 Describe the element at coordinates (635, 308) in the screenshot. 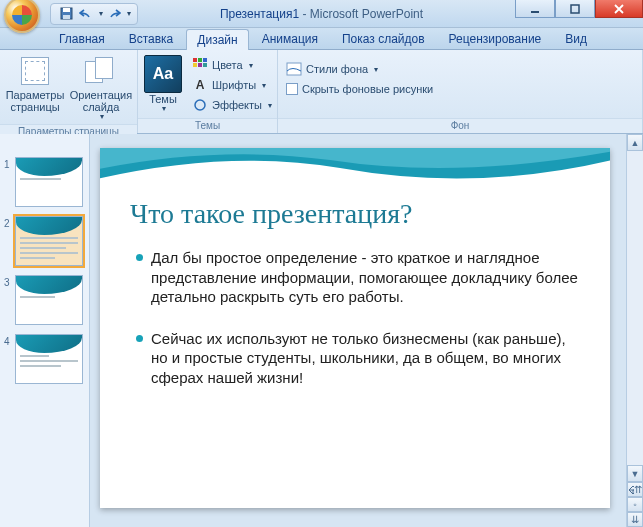

I see `scroll-track` at that location.